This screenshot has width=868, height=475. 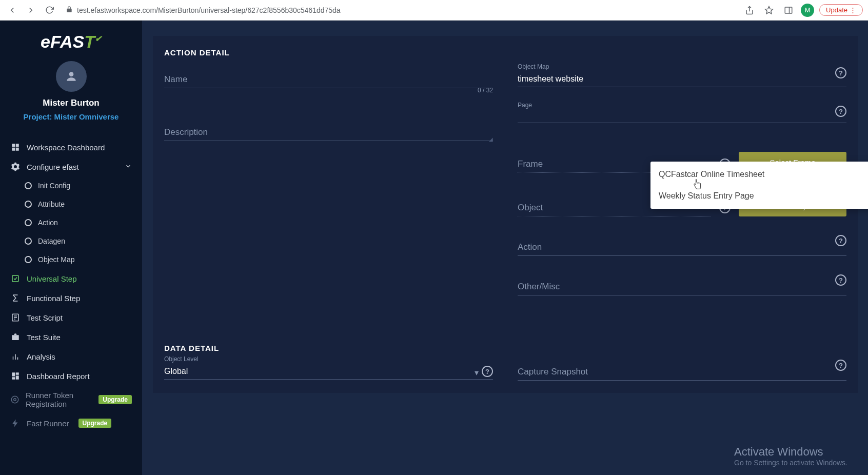 I want to click on sidebar-item-analysis: Analysis, so click(x=71, y=357).